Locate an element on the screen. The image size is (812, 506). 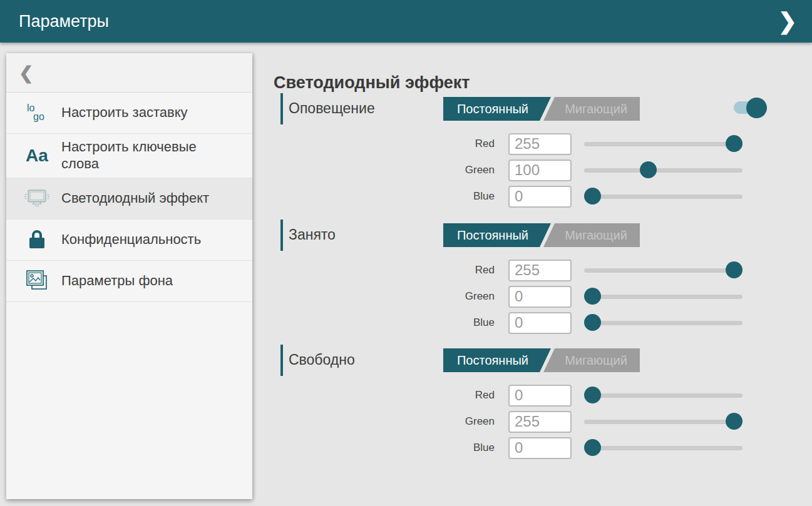
page-title: Параметры is located at coordinates (64, 21).